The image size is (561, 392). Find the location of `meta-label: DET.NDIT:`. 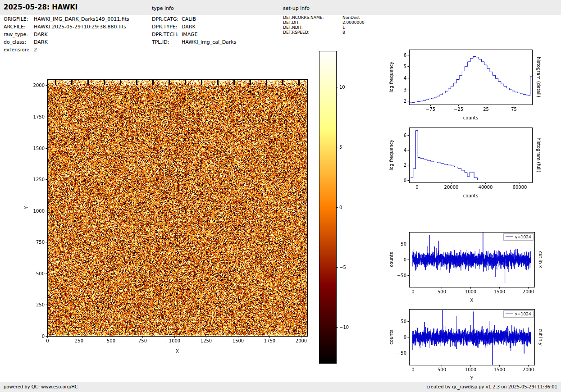

meta-label: DET.NDIT: is located at coordinates (313, 27).